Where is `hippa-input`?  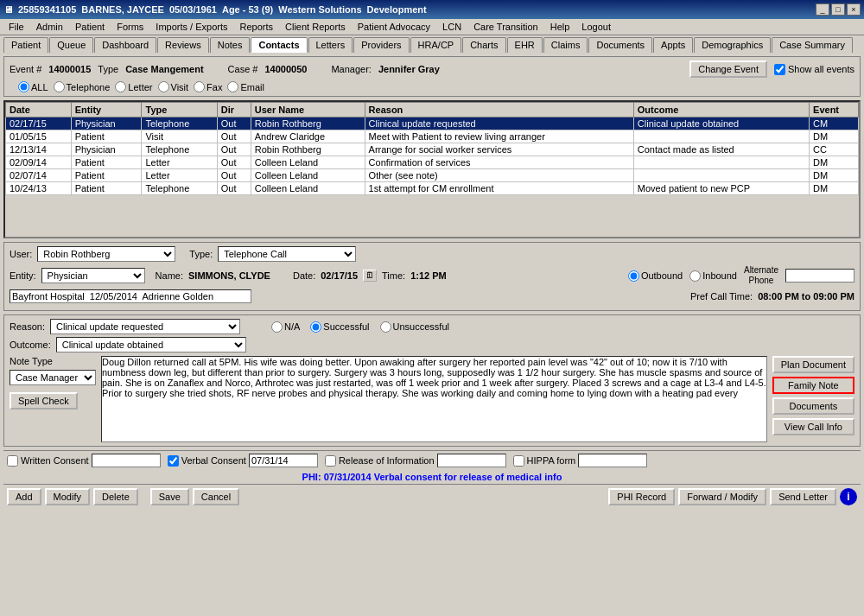 hippa-input is located at coordinates (613, 460).